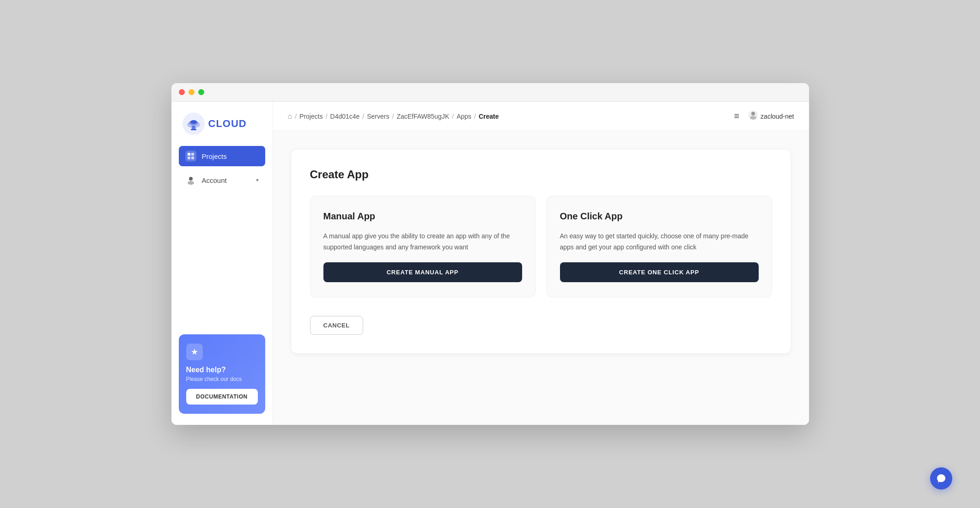  I want to click on chat-bubble-button, so click(941, 478).